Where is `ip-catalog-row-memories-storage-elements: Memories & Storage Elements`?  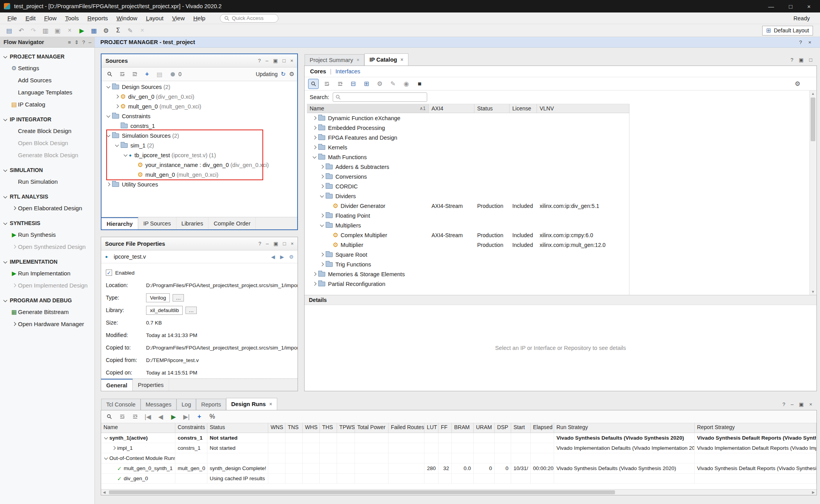
ip-catalog-row-memories-storage-elements: Memories & Storage Elements is located at coordinates (468, 274).